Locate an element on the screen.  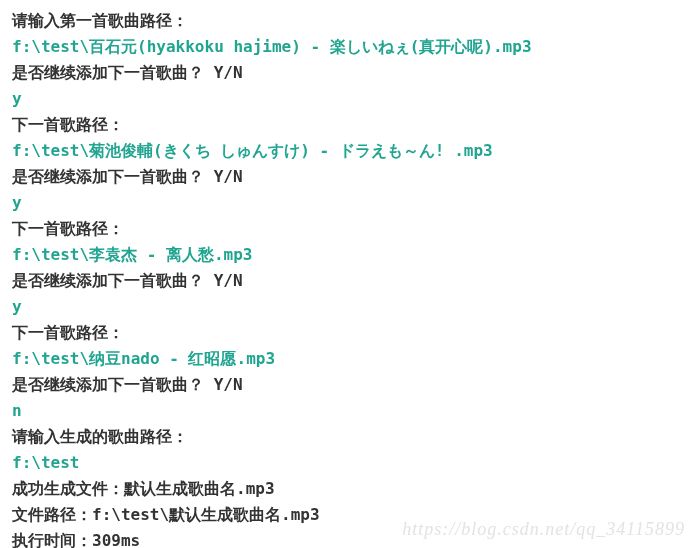
console-line: 成功生成文件：默认生成歌曲名.mp3 is located at coordinates (350, 489).